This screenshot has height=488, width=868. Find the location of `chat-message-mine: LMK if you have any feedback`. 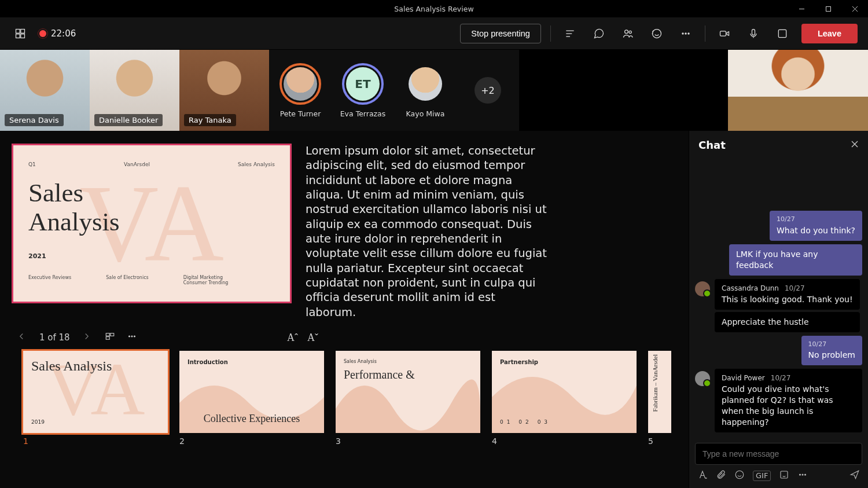

chat-message-mine: LMK if you have any feedback is located at coordinates (796, 260).